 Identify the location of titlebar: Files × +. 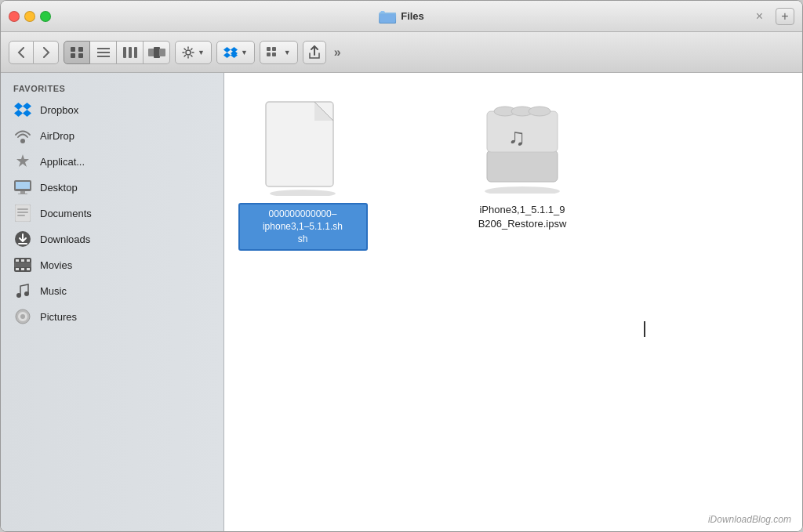
(402, 16).